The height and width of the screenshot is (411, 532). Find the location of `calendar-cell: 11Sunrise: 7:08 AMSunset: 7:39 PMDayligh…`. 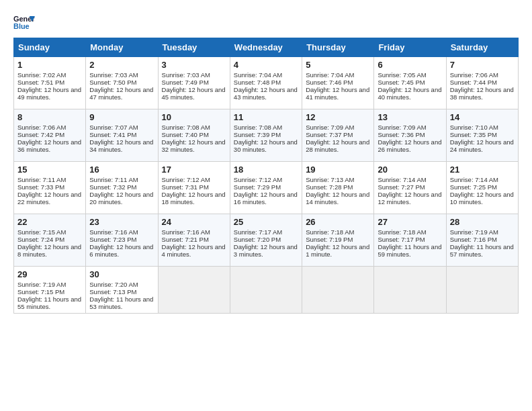

calendar-cell: 11Sunrise: 7:08 AMSunset: 7:39 PMDayligh… is located at coordinates (266, 136).